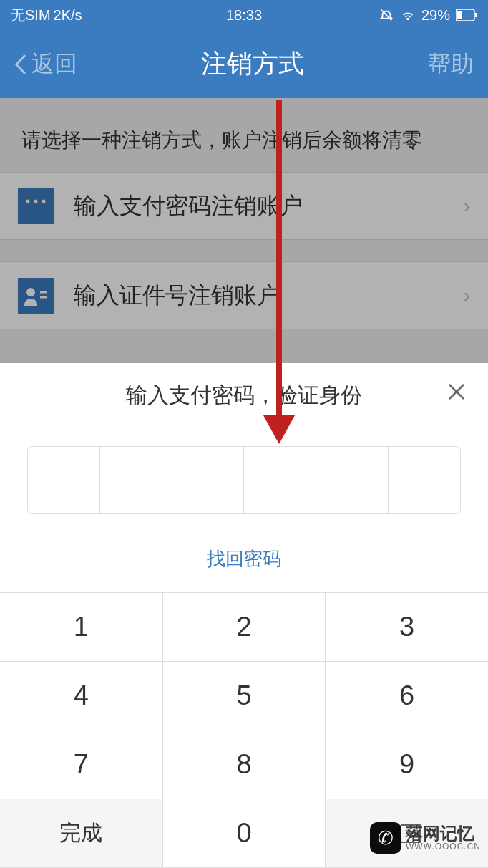 The width and height of the screenshot is (488, 868). I want to click on close-icon, so click(457, 392).